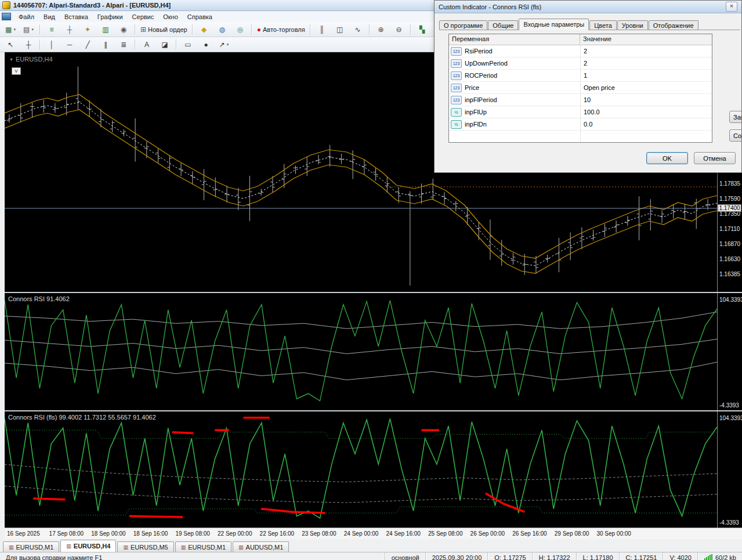 This screenshot has width=742, height=560. What do you see at coordinates (261, 547) in the screenshot?
I see `chart-tab: ▥AUDUSD,M1` at bounding box center [261, 547].